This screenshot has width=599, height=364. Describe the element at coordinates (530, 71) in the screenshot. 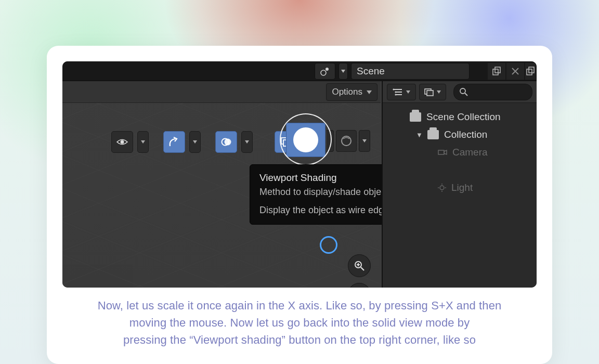

I see `linked-scene-button` at that location.